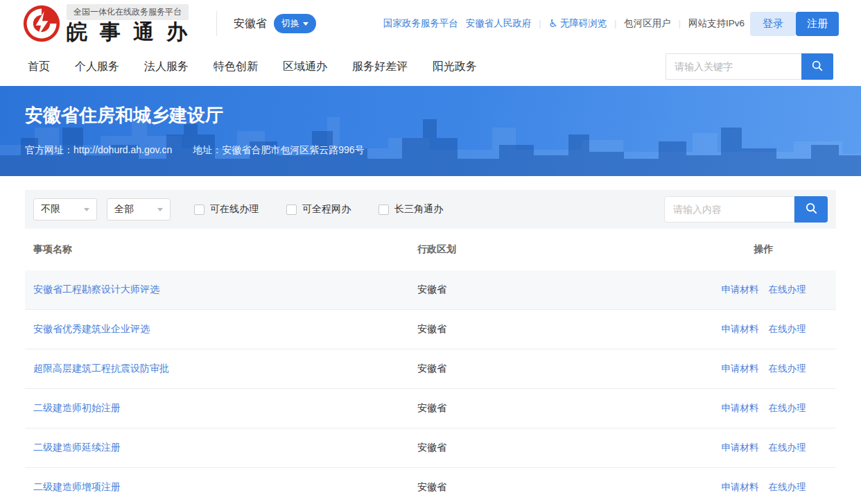 The height and width of the screenshot is (504, 861). I want to click on nav-item: 个人服务, so click(97, 67).